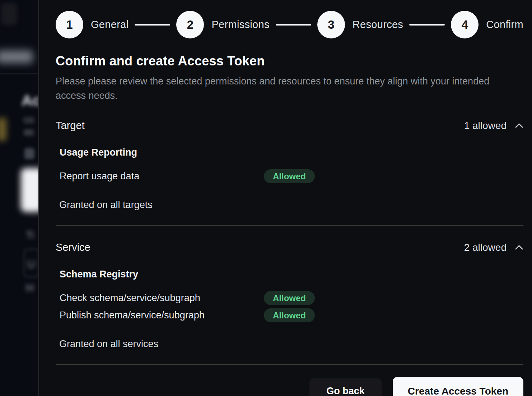  I want to click on step-confirm: 4 Confirm, so click(487, 24).